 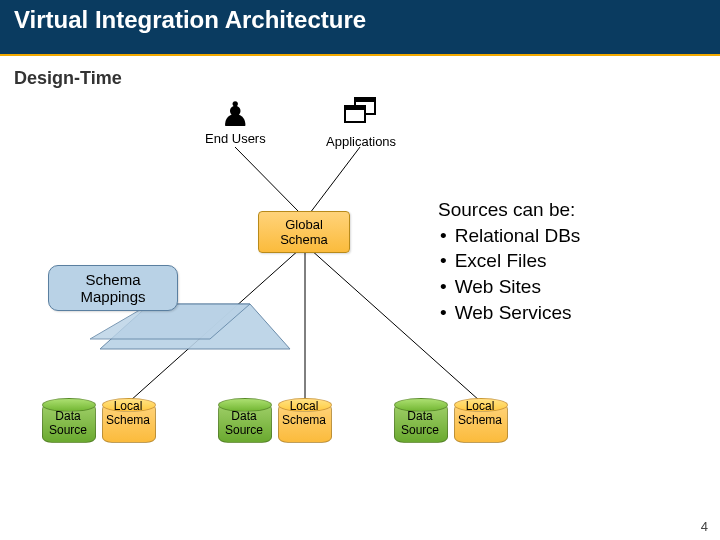 I want to click on subtitle: Design-Time, so click(x=360, y=78).